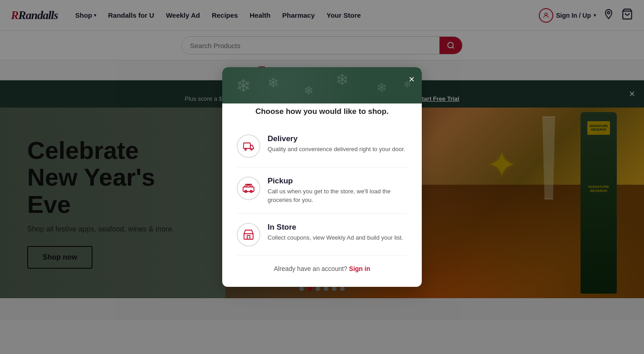 This screenshot has height=354, width=644. What do you see at coordinates (337, 196) in the screenshot?
I see `pickup-desc: Call us when you get to the store, we'll…` at bounding box center [337, 196].